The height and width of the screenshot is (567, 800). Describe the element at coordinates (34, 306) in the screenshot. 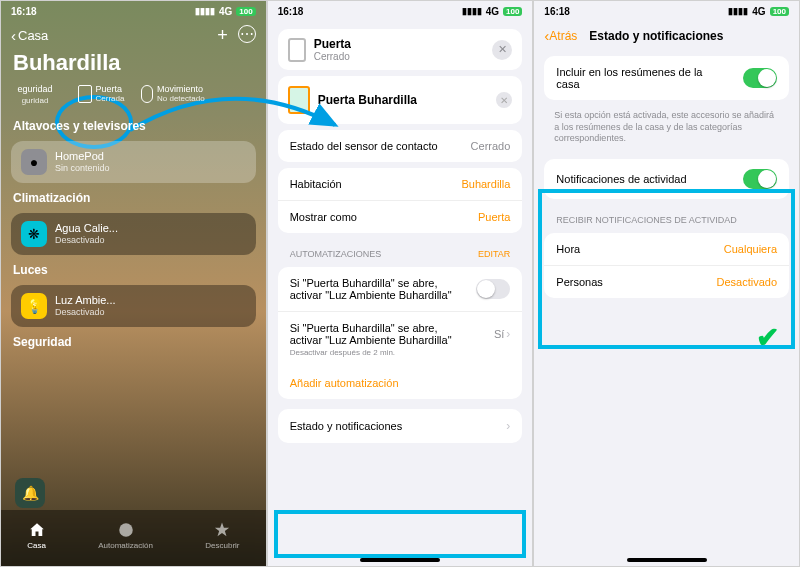

I see `bulb-icon: 💡` at that location.